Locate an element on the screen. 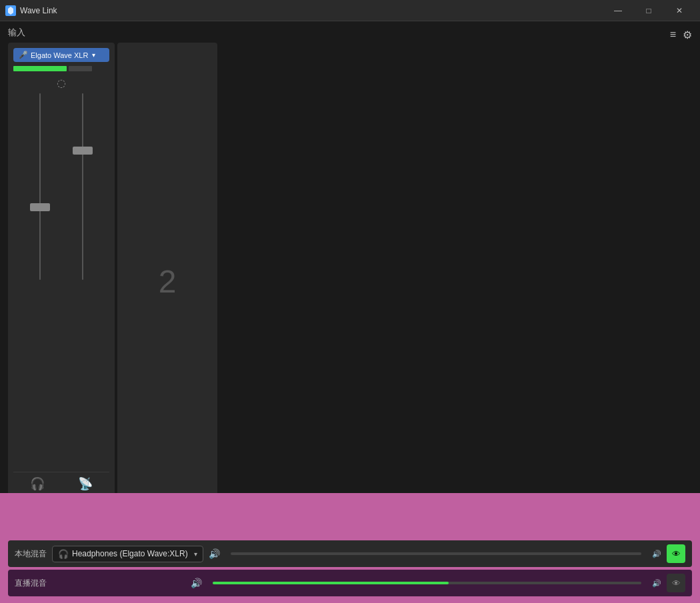 This screenshot has height=603, width=700. ear-icon: 👁 is located at coordinates (676, 554).